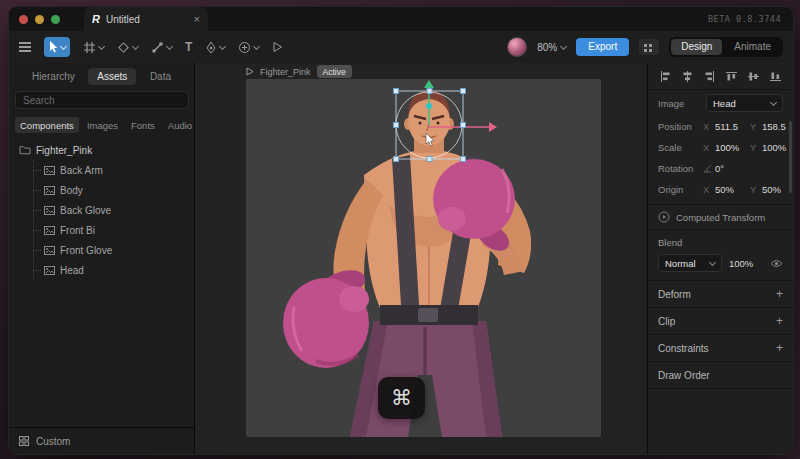 The image size is (800, 459). Describe the element at coordinates (517, 47) in the screenshot. I see `user-avatar` at that location.